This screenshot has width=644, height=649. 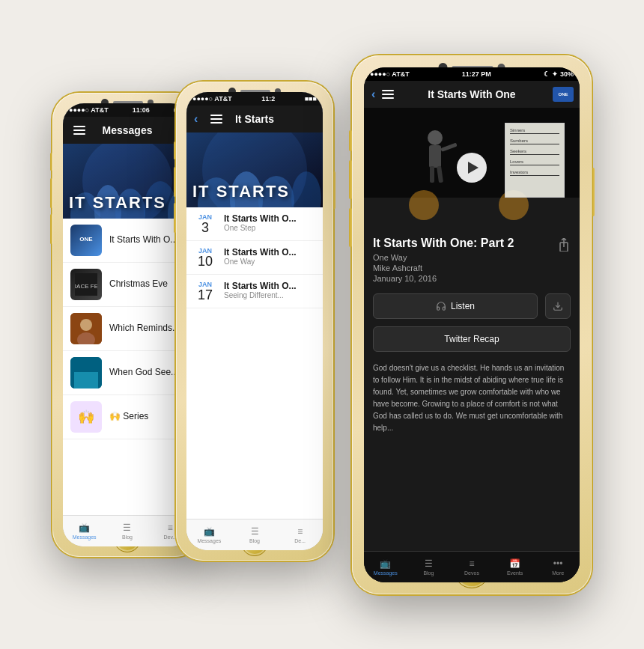 What do you see at coordinates (205, 258) in the screenshot?
I see `date-block-2: JAN 10` at bounding box center [205, 258].